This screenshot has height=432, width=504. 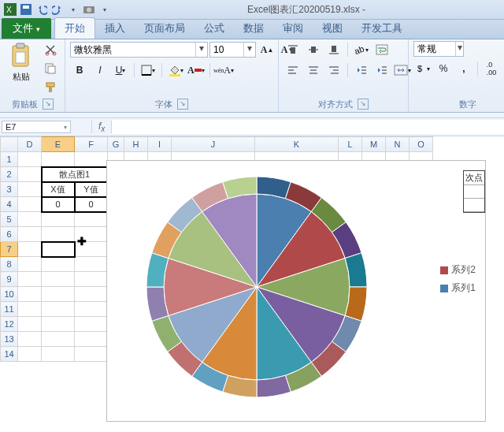 What do you see at coordinates (361, 70) in the screenshot?
I see `decrease-indent-button` at bounding box center [361, 70].